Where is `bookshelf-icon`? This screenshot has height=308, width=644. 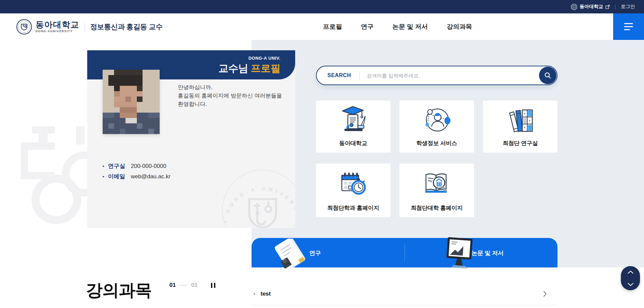 bookshelf-icon is located at coordinates (520, 120).